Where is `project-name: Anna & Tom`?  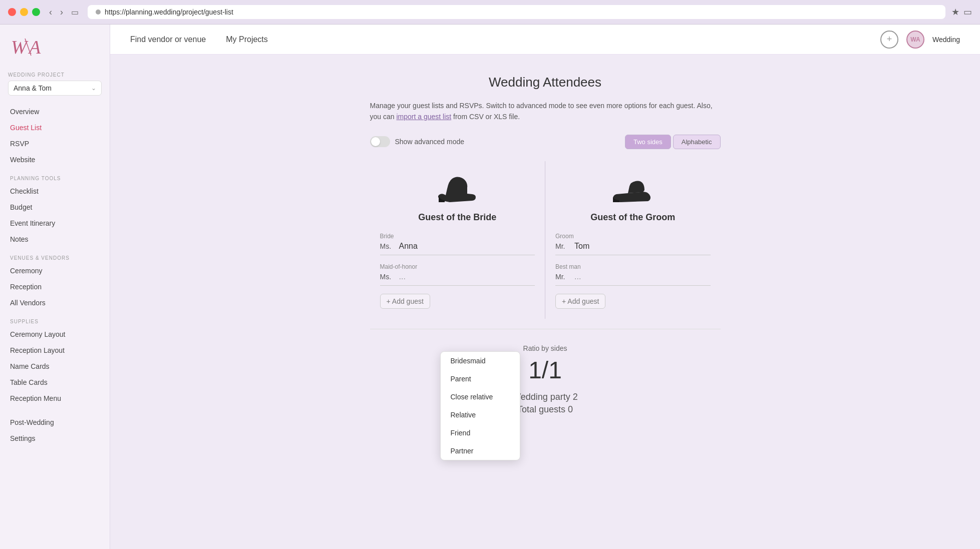
project-name: Anna & Tom is located at coordinates (33, 88).